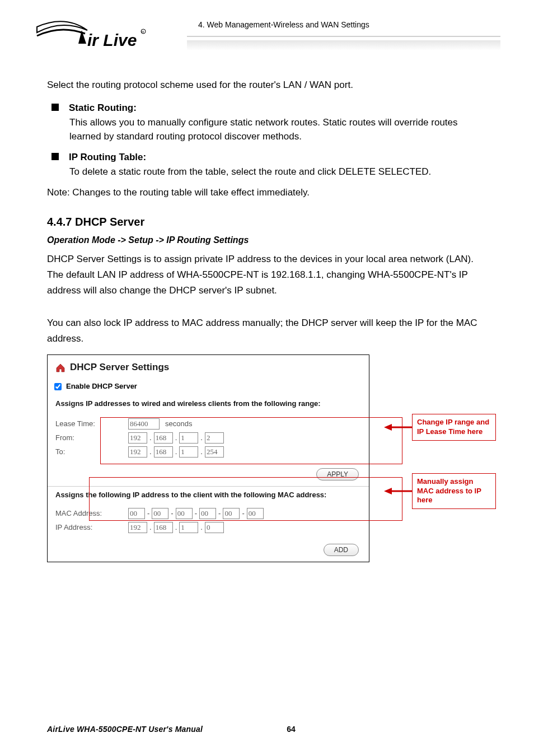 This screenshot has height=756, width=534. I want to click on lease-time-input, so click(144, 424).